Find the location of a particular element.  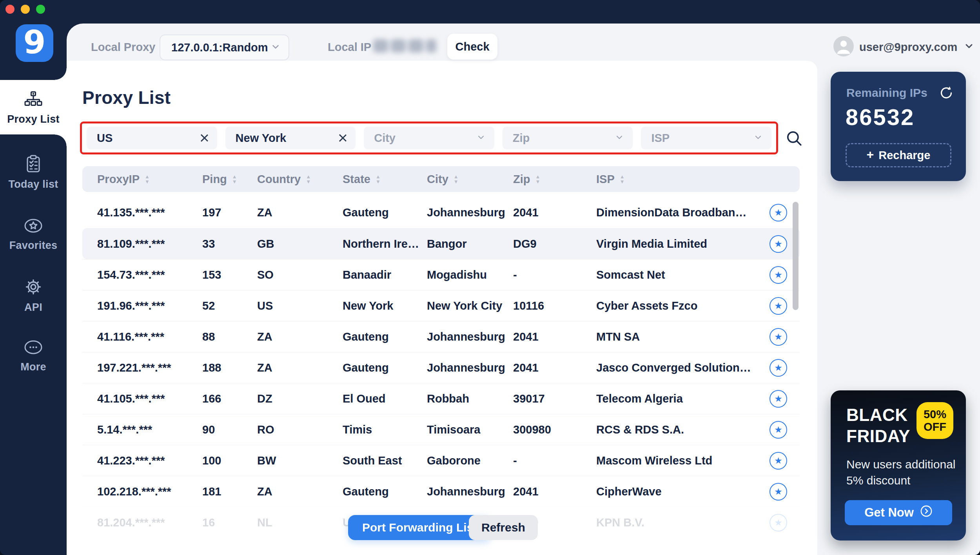

sidebar-item-api: API is located at coordinates (33, 296).